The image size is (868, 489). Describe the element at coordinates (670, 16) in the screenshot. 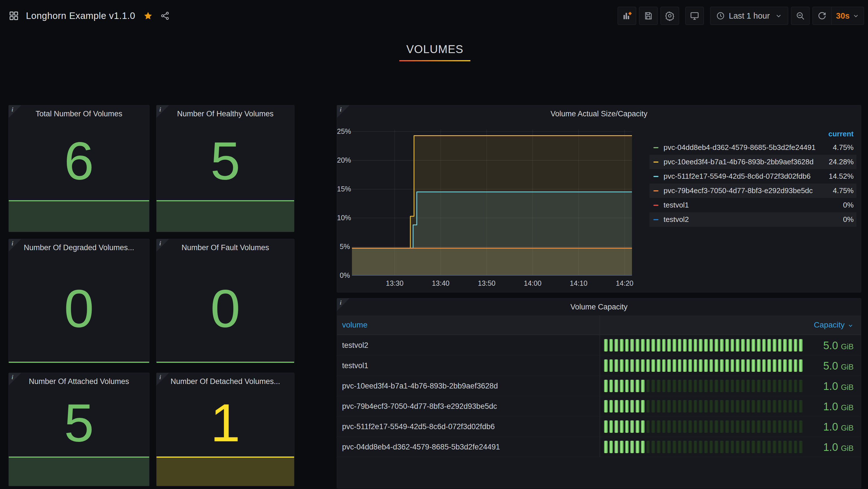

I see `dashboard-settings-button` at that location.